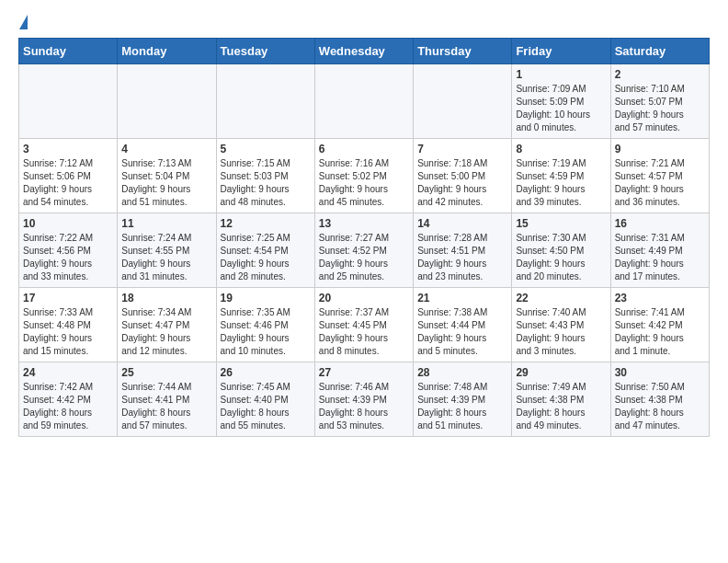 The image size is (728, 563). Describe the element at coordinates (354, 258) in the screenshot. I see `day-detail: Sunrise: 7:27 AM Sunset: 4:52 PM Dayligh…` at that location.